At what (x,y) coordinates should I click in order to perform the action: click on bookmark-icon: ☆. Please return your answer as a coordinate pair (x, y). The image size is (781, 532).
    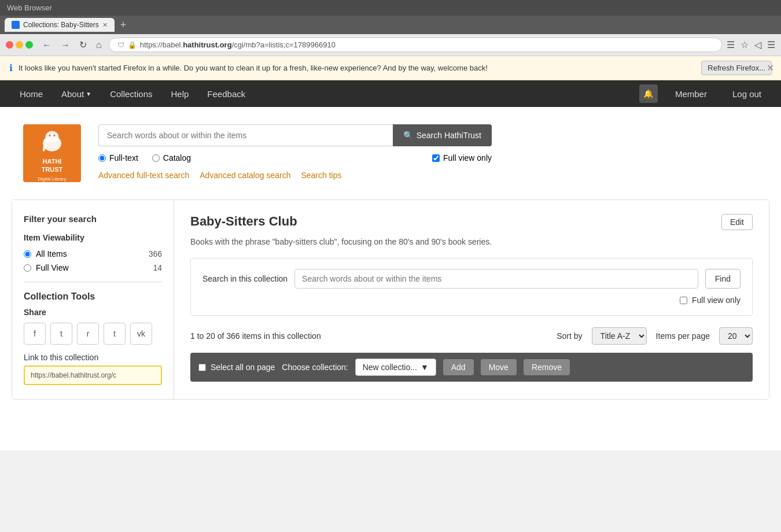
    Looking at the image, I should click on (745, 45).